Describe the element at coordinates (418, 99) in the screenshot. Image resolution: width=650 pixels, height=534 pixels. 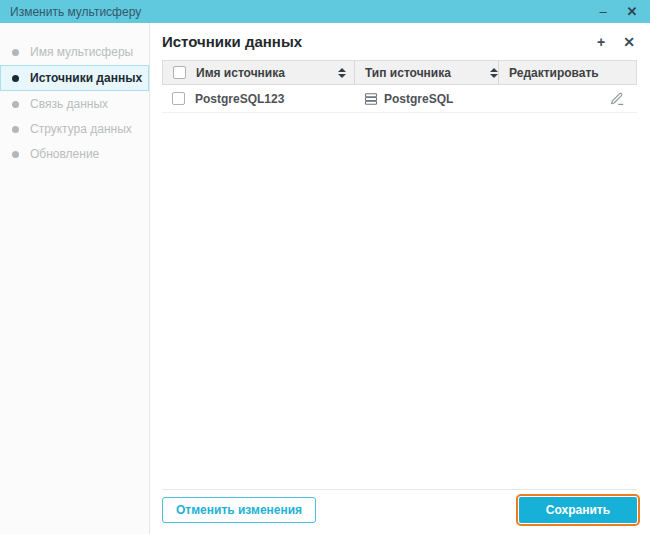
I see `source-type: PostgreSQL` at that location.